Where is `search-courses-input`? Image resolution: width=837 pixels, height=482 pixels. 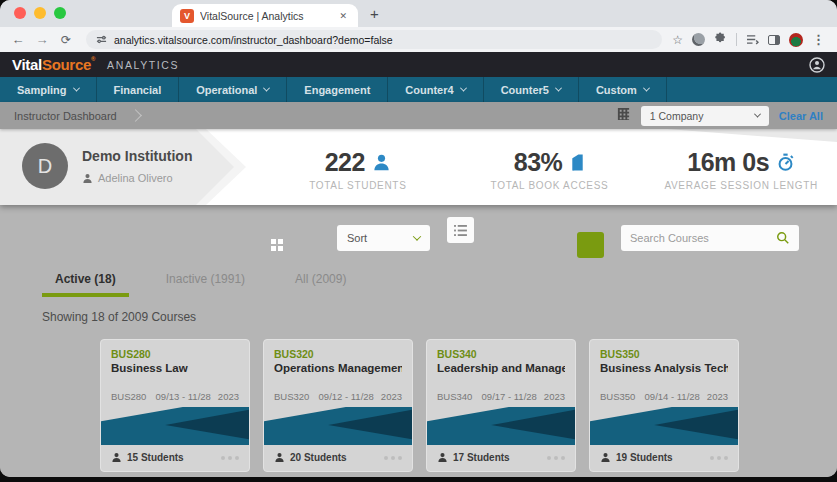 search-courses-input is located at coordinates (703, 238).